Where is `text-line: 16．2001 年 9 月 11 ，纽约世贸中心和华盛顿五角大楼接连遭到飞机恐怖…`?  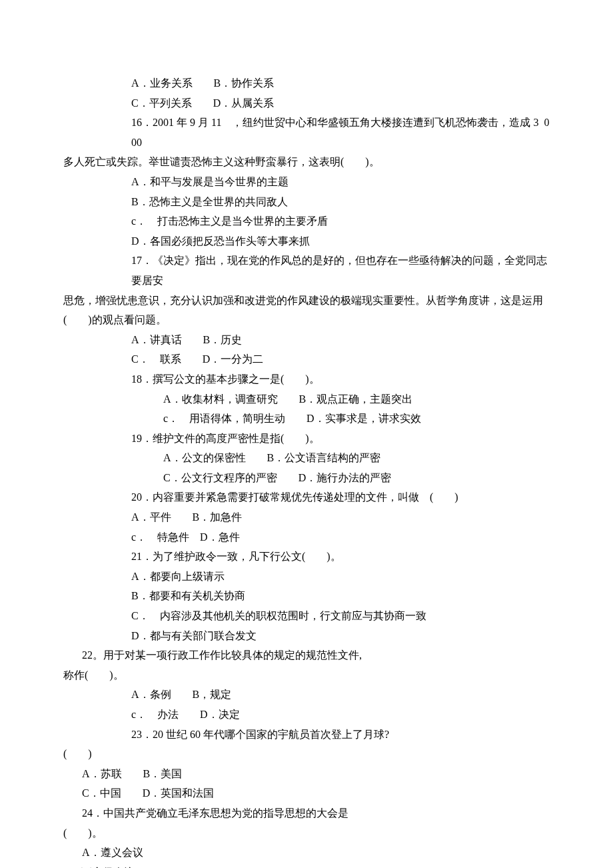
text-line: 16．2001 年 9 月 11 ，纽约世贸中心和华盛顿五角大楼接连遭到飞机恐怖… is located at coordinates (306, 132).